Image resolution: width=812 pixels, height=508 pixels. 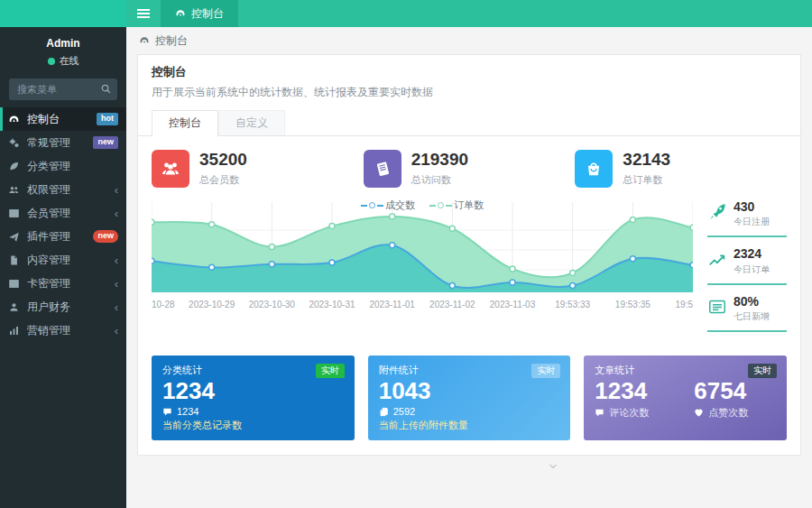 What do you see at coordinates (452, 305) in the screenshot?
I see `x-axis-label: 2023-11-02` at bounding box center [452, 305].